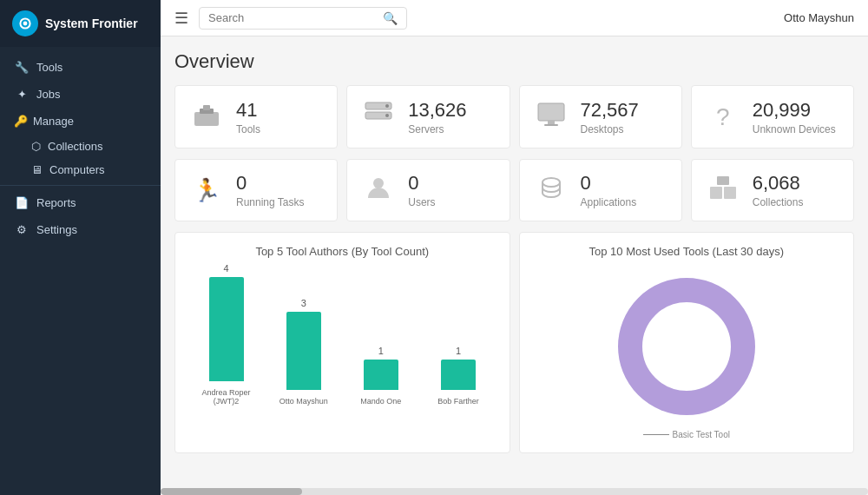  What do you see at coordinates (181, 18) in the screenshot?
I see `menu-icon: ☰` at bounding box center [181, 18].